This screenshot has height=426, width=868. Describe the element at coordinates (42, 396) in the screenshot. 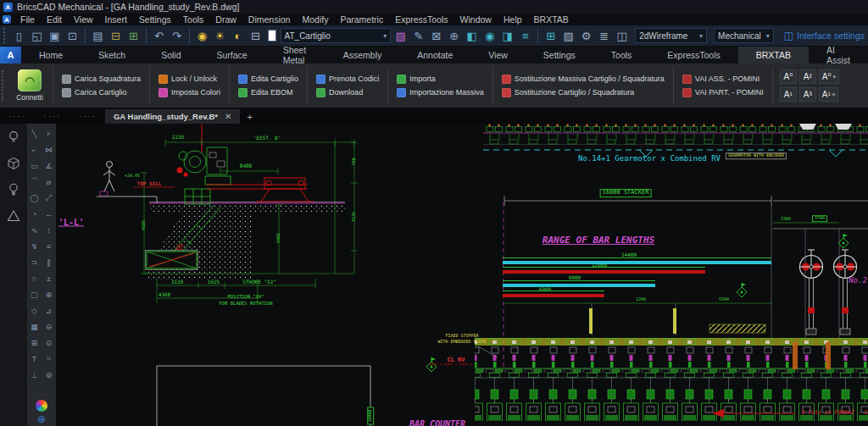

I see `palette-grip: ····` at that location.